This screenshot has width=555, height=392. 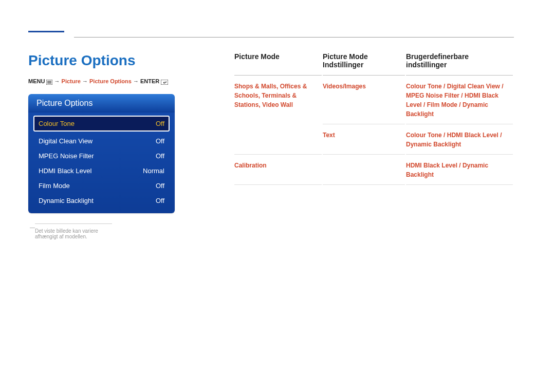 What do you see at coordinates (32, 227) in the screenshot?
I see `footnote-dash: ―` at bounding box center [32, 227].